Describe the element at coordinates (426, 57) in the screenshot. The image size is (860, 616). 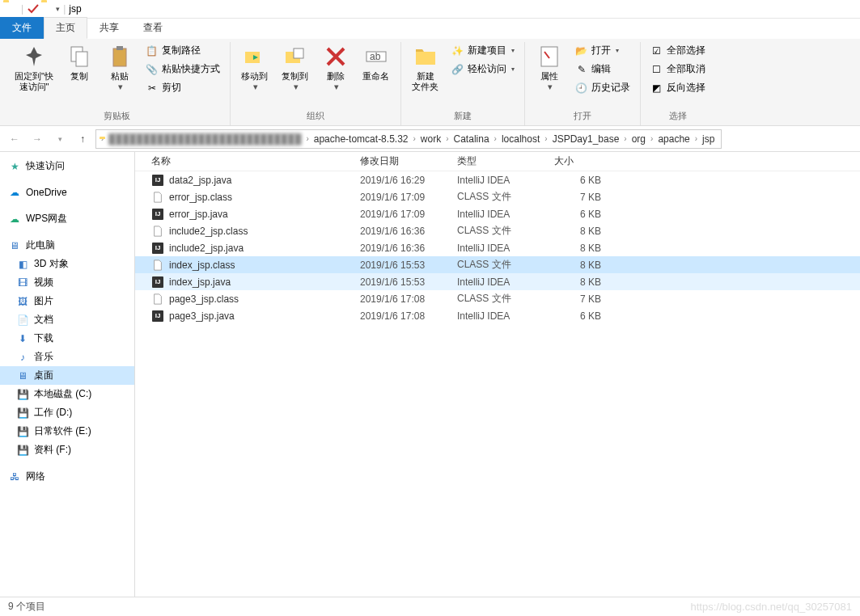
I see `newfolder-icon` at that location.